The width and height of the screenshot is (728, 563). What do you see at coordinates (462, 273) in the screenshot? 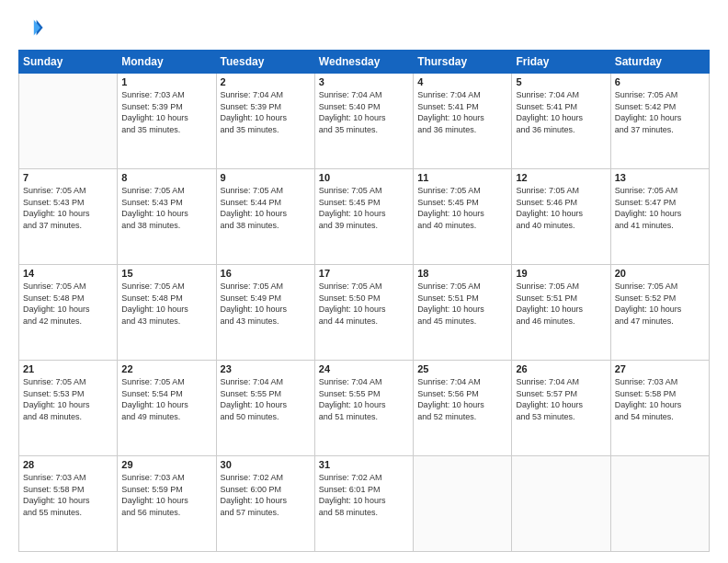
I see `day-number: 18` at bounding box center [462, 273].